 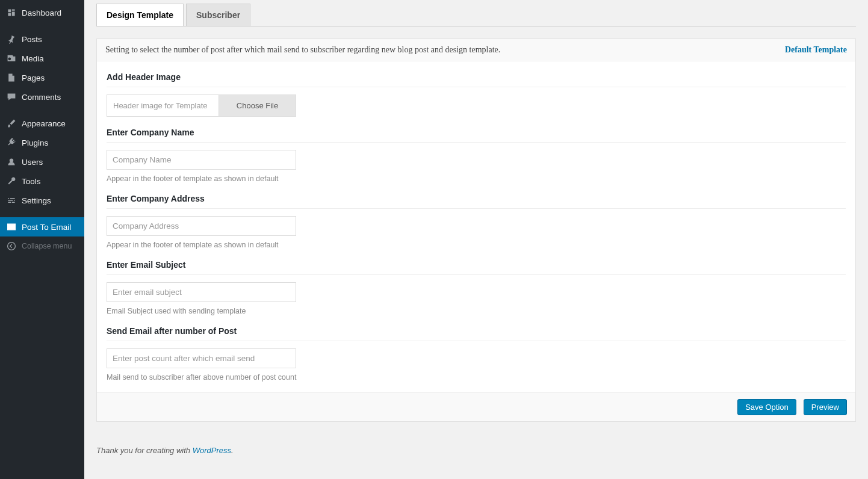 I want to click on footer-suffix: ., so click(x=232, y=450).